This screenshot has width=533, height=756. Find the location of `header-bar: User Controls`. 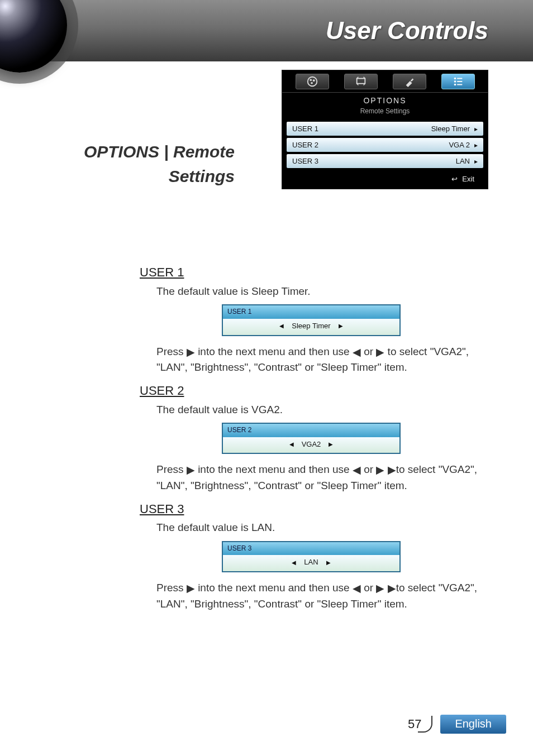

header-bar: User Controls is located at coordinates (266, 31).